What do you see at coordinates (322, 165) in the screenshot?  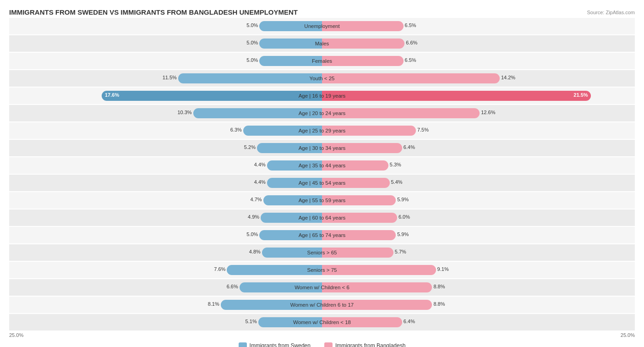 I see `bar-row: Age | 35 to 44 years4.4%5.3%` at bounding box center [322, 165].